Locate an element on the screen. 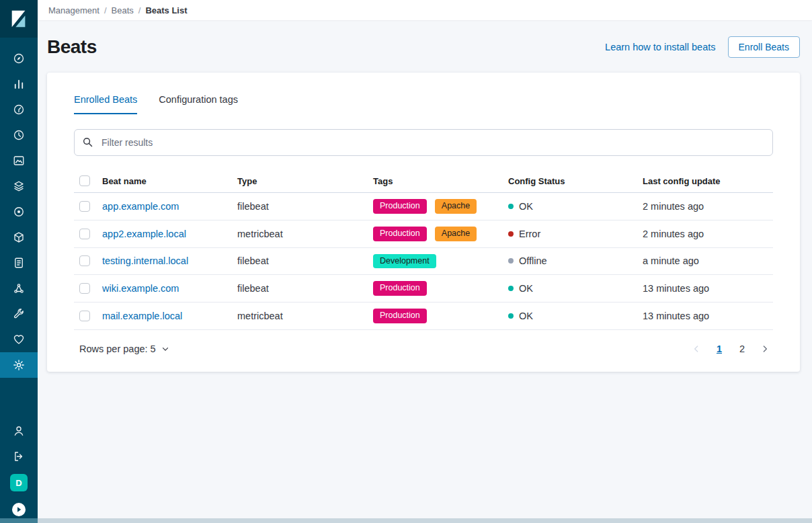 Image resolution: width=812 pixels, height=523 pixels. space-switcher-badge: D is located at coordinates (19, 483).